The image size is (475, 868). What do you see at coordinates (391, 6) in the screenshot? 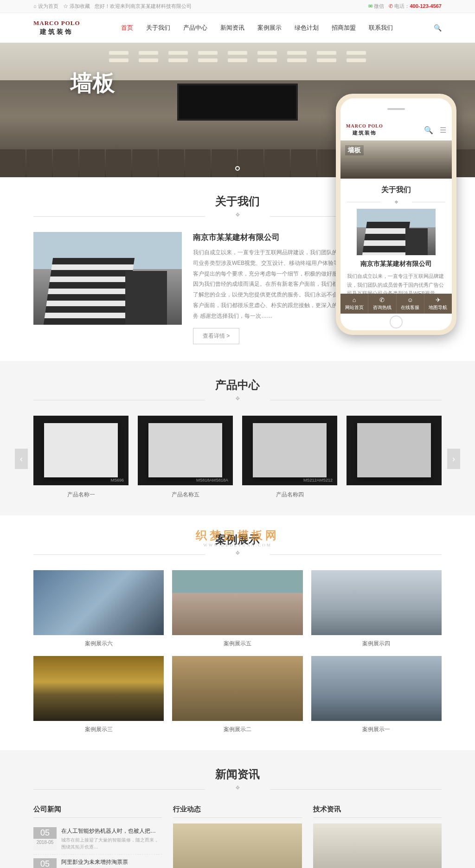
I see `phone-icon: ✆` at bounding box center [391, 6].